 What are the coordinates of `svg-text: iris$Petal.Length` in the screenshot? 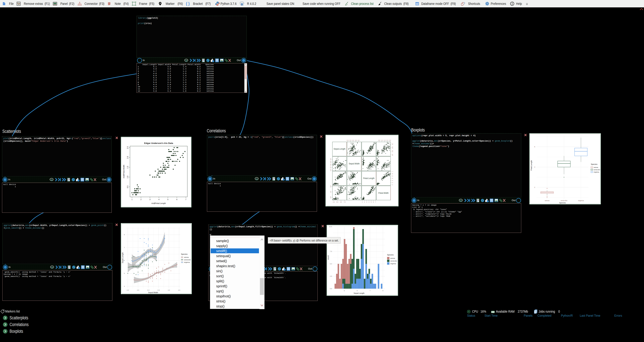 It's located at (158, 203).